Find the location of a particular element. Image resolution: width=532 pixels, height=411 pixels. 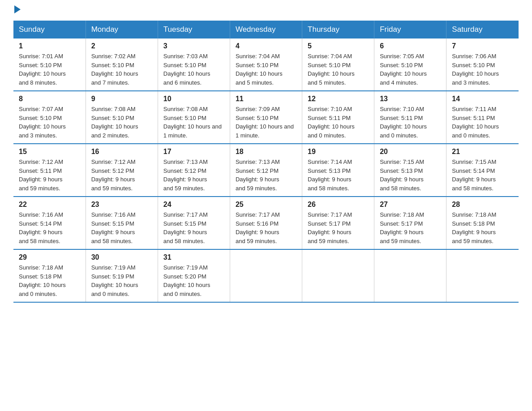

day-number: 29 is located at coordinates (49, 257).